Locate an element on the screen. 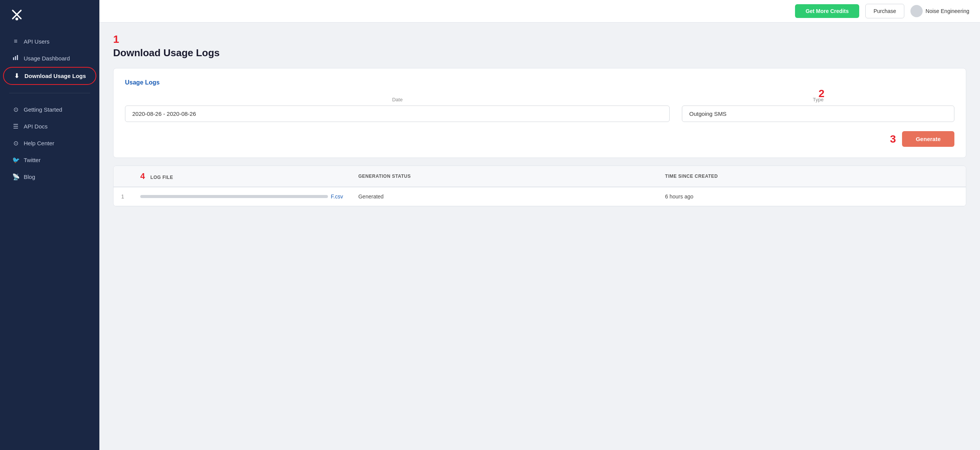  sidebar-item-blog: 📡 Blog is located at coordinates (50, 177).